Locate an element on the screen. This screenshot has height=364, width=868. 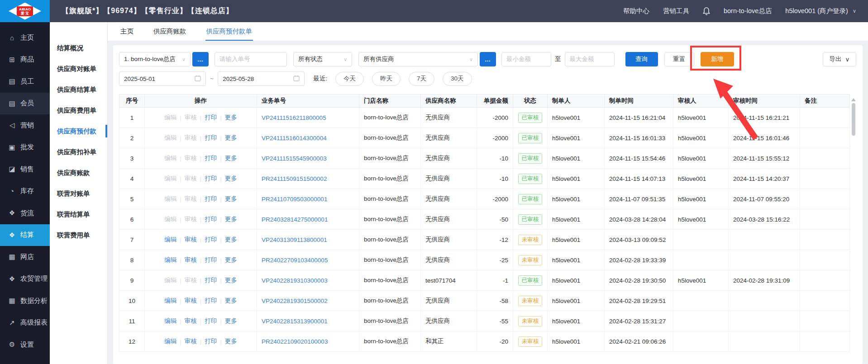
reset-button: 重置 is located at coordinates (679, 59).